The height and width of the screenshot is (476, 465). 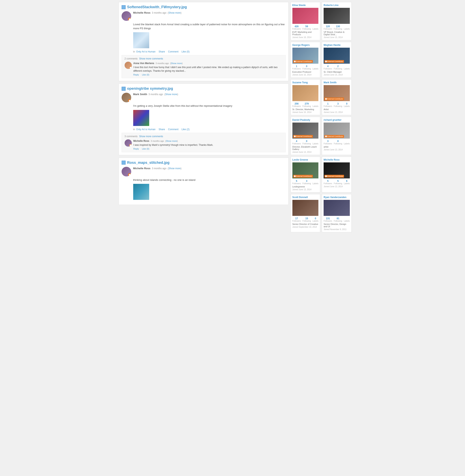 What do you see at coordinates (136, 75) in the screenshot?
I see `reply-link-1-1: Reply` at bounding box center [136, 75].